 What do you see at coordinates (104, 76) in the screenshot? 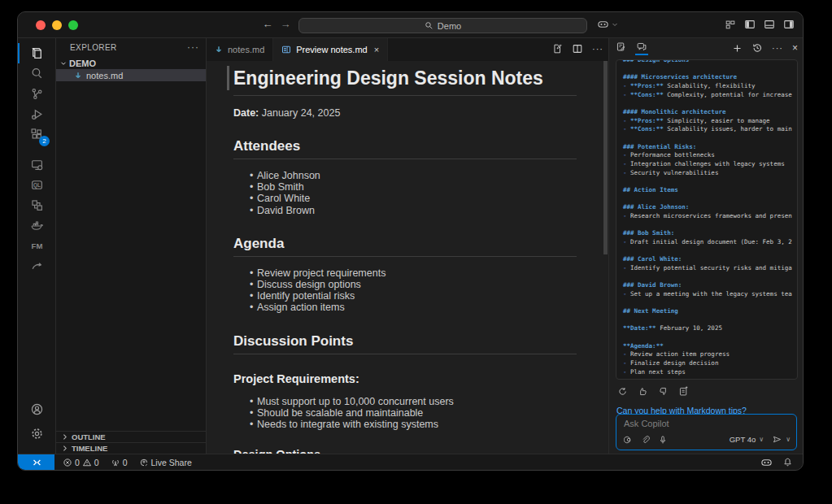
I see `file-label: notes.md` at bounding box center [104, 76].